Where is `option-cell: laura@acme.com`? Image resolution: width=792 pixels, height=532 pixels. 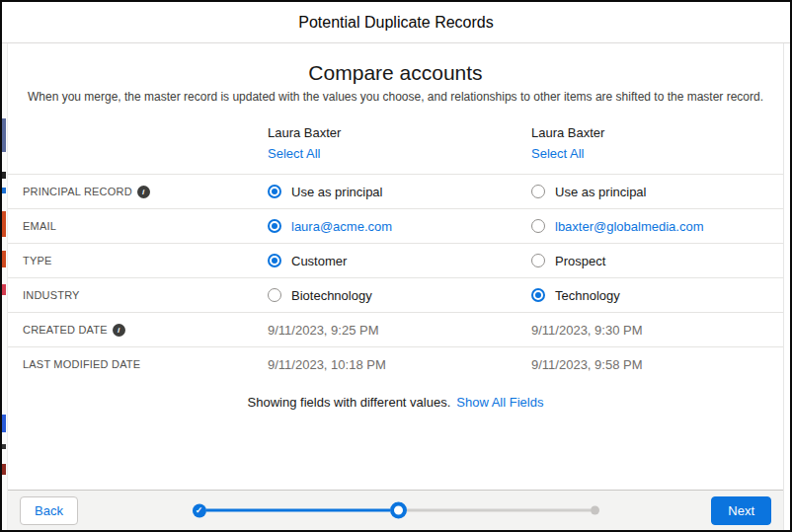 option-cell: laura@acme.com is located at coordinates (399, 227).